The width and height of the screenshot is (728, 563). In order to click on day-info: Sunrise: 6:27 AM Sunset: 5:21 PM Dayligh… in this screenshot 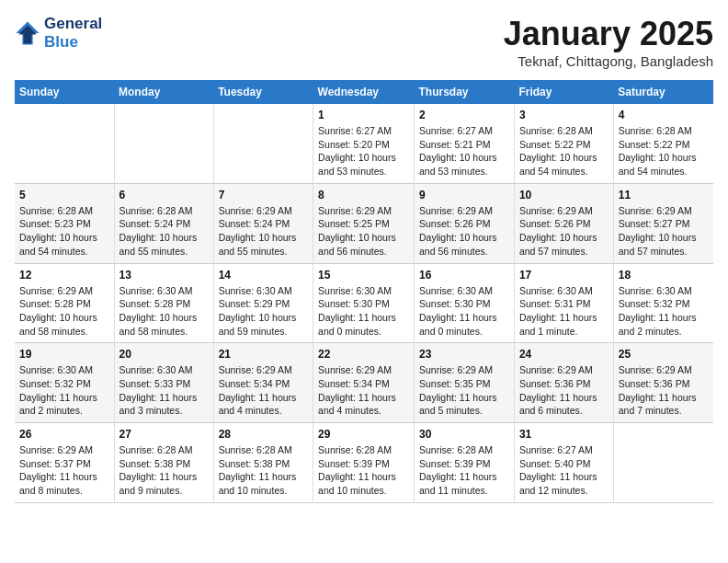, I will do `click(464, 151)`.